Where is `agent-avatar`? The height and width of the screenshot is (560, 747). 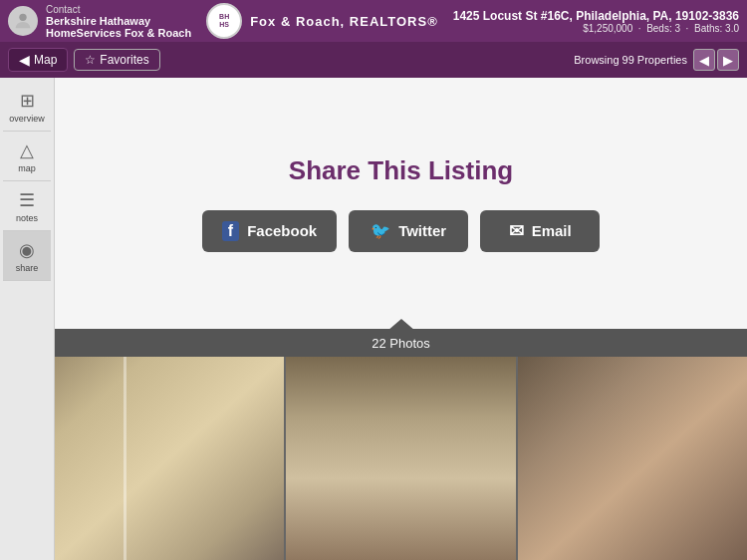
agent-avatar is located at coordinates (23, 21).